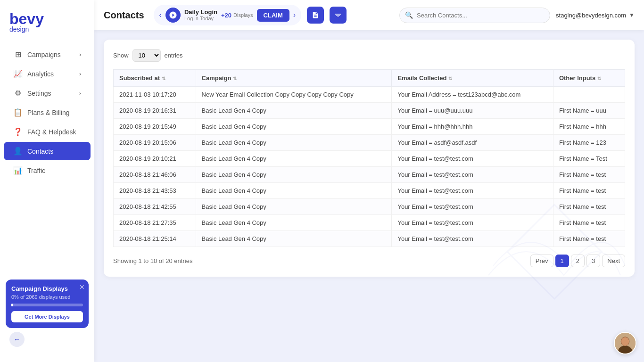 The height and width of the screenshot is (362, 644). What do you see at coordinates (41, 151) in the screenshot?
I see `nav-label-contacts: Contacts` at bounding box center [41, 151].